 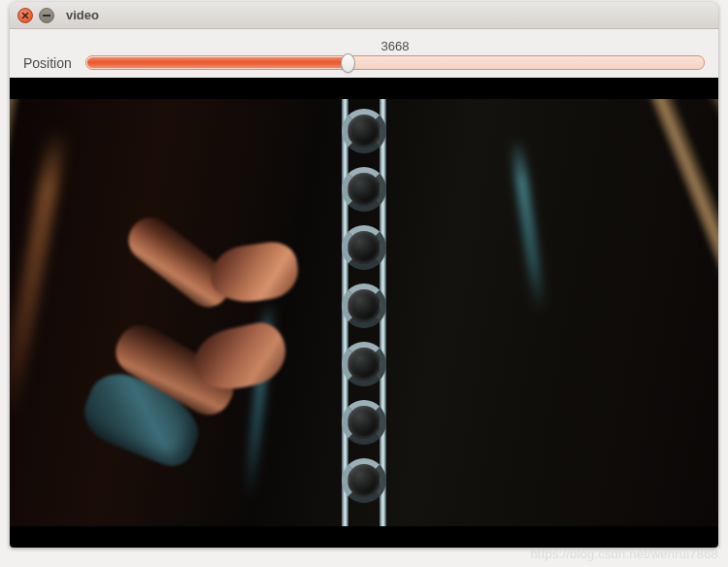 What do you see at coordinates (25, 16) in the screenshot?
I see `close-button` at bounding box center [25, 16].